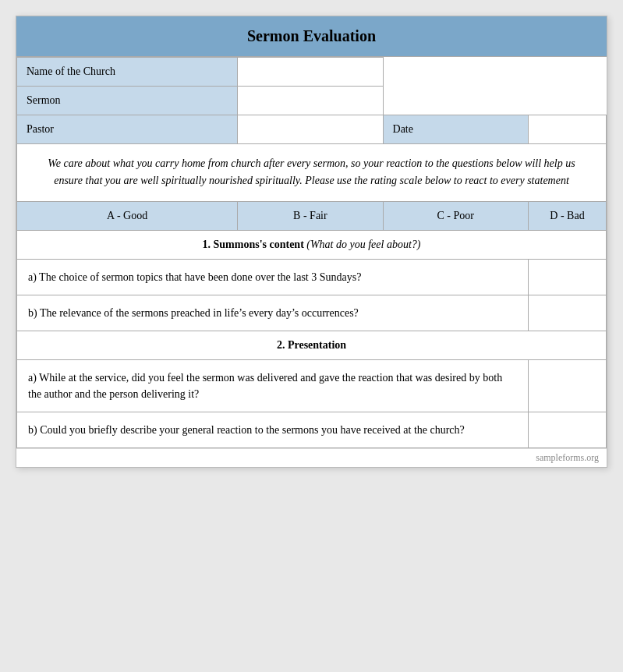 The width and height of the screenshot is (623, 672). I want to click on church-value, so click(310, 72).